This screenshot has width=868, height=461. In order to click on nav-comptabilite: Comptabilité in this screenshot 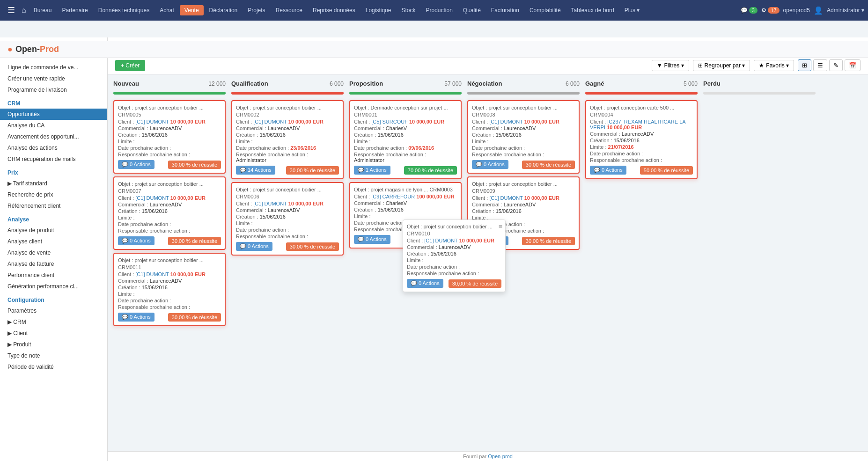, I will do `click(545, 10)`.